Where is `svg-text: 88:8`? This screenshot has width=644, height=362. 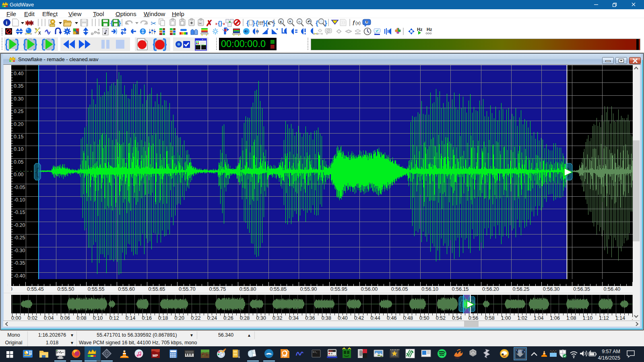 svg-text: 88:8 is located at coordinates (331, 352).